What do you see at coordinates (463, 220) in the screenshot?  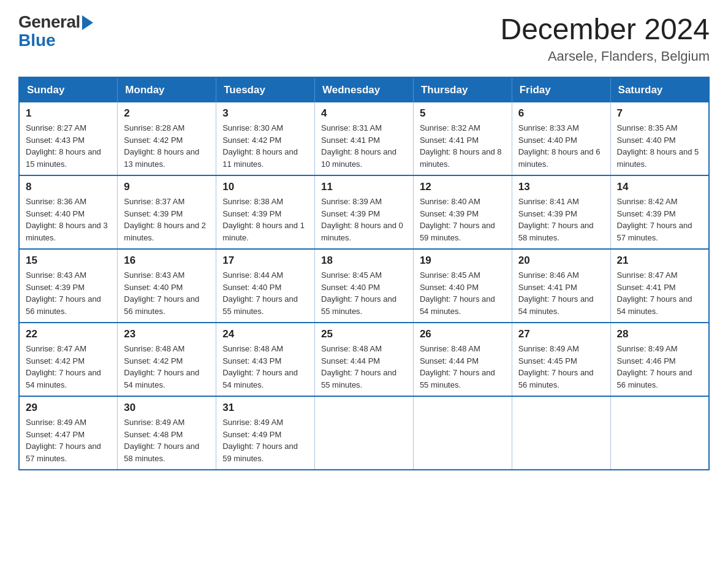 I see `day-info: Sunrise: 8:40 AMSunset: 4:39 PMDaylight:…` at bounding box center [463, 220].